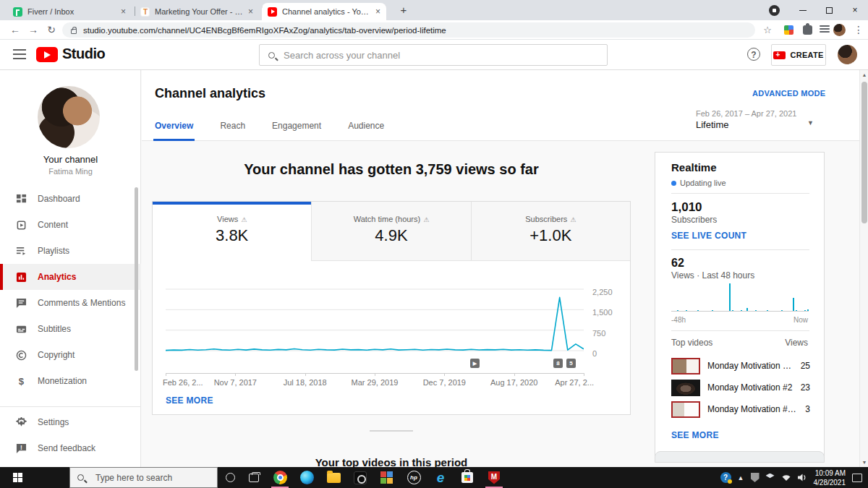 The width and height of the screenshot is (868, 488). I want to click on camera-app-icon, so click(360, 477).